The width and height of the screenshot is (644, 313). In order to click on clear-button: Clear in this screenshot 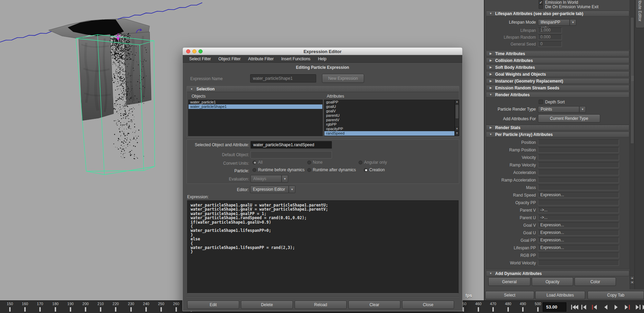, I will do `click(374, 305)`.